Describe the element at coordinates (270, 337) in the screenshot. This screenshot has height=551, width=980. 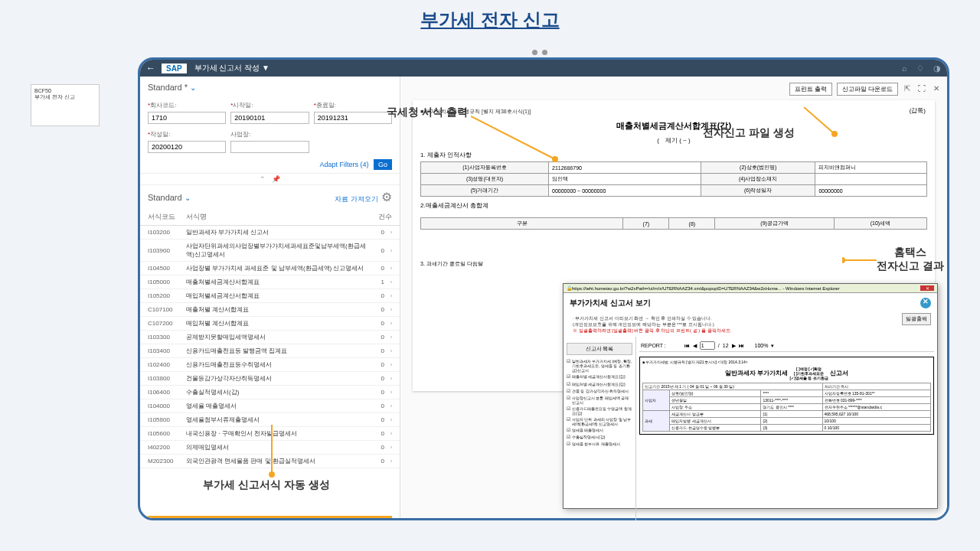
I see `table-row: I103300공제받지못할매입세액명세서0›` at that location.